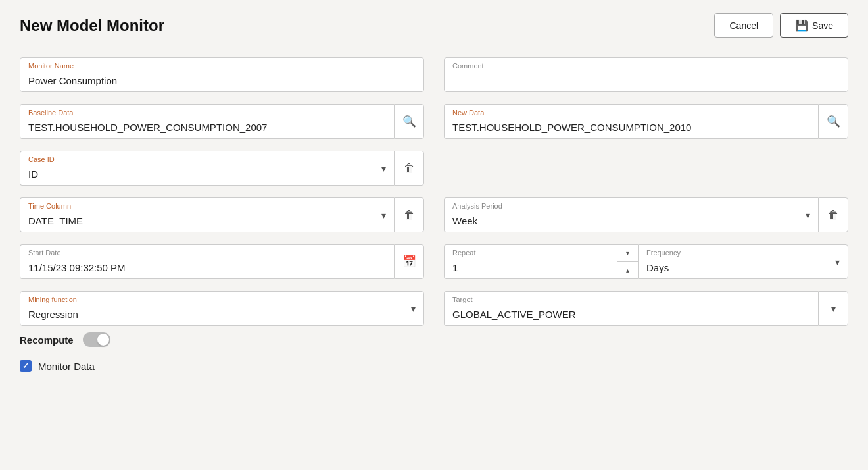  I want to click on analysis-period-chevron-icon, so click(808, 215).